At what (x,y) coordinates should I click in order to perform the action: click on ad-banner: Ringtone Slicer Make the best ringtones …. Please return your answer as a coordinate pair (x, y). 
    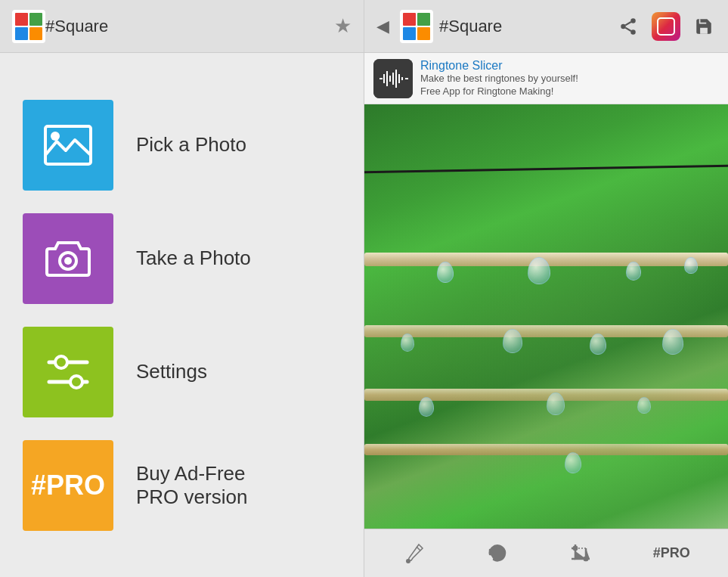
    Looking at the image, I should click on (546, 79).